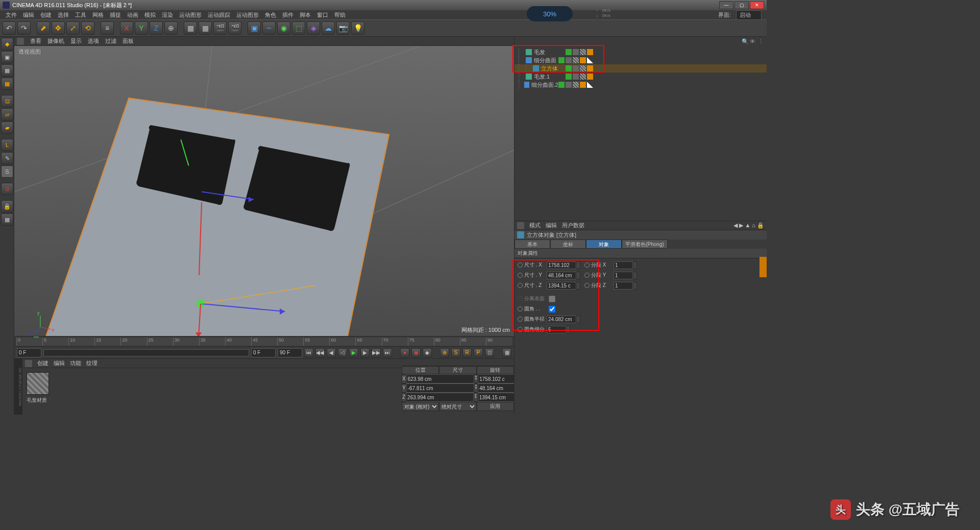  What do you see at coordinates (7, 145) in the screenshot?
I see `axis-mode: L` at bounding box center [7, 145].